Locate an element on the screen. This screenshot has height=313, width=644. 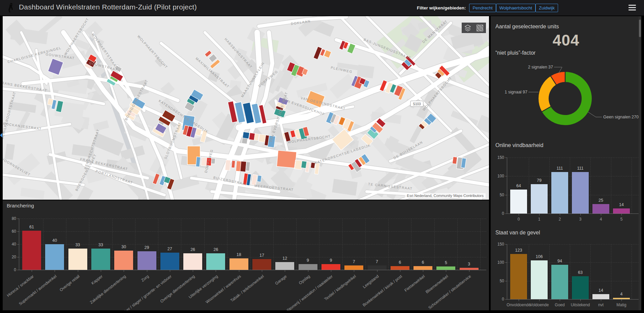
selected-units-count: 404 is located at coordinates (566, 40).